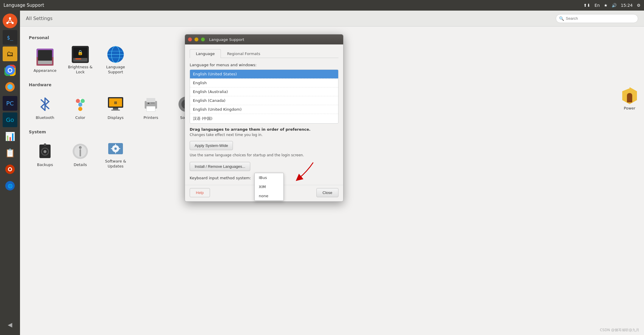  Describe the element at coordinates (10, 54) in the screenshot. I see `dock-files: 🗂` at that location.